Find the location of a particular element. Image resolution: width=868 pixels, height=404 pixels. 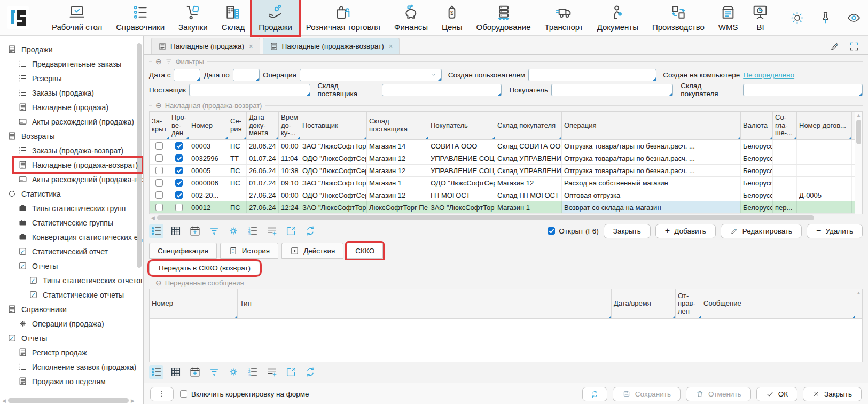

send-to-skko-button: Передать в СККО (возврат) is located at coordinates (205, 268).